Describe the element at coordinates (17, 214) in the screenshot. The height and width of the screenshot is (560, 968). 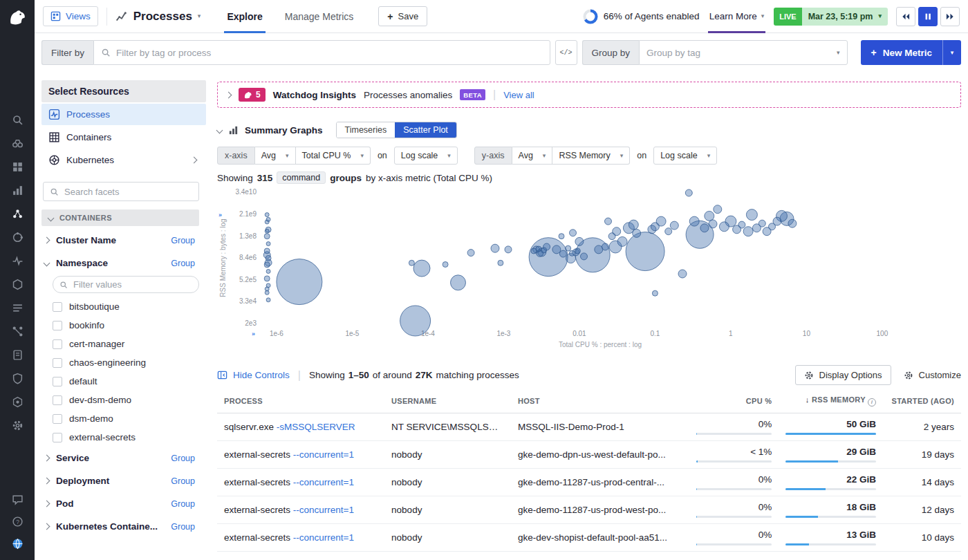
I see `apm-icon` at that location.